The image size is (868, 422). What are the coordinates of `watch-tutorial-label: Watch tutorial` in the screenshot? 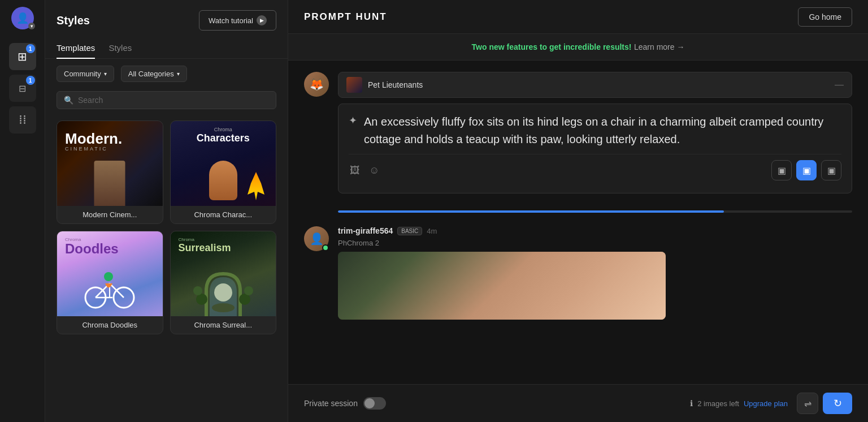 It's located at (231, 20).